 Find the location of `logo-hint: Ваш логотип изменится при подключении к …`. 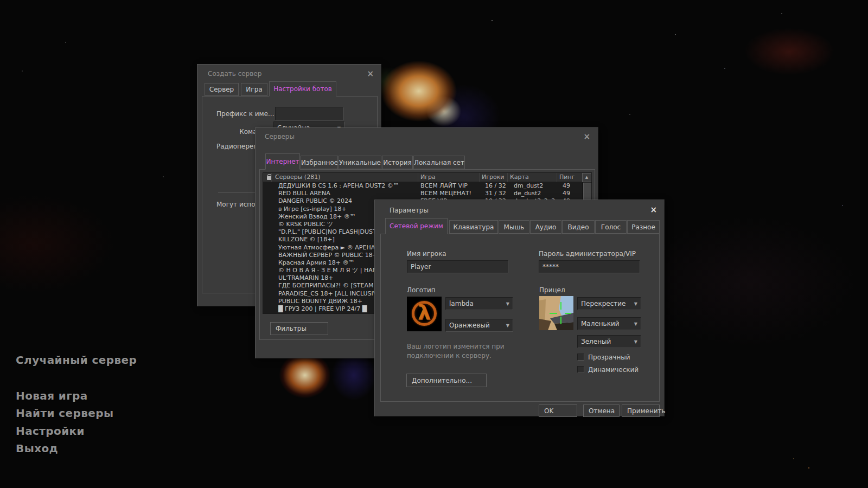

logo-hint: Ваш логотип изменится при подключении к … is located at coordinates (456, 351).